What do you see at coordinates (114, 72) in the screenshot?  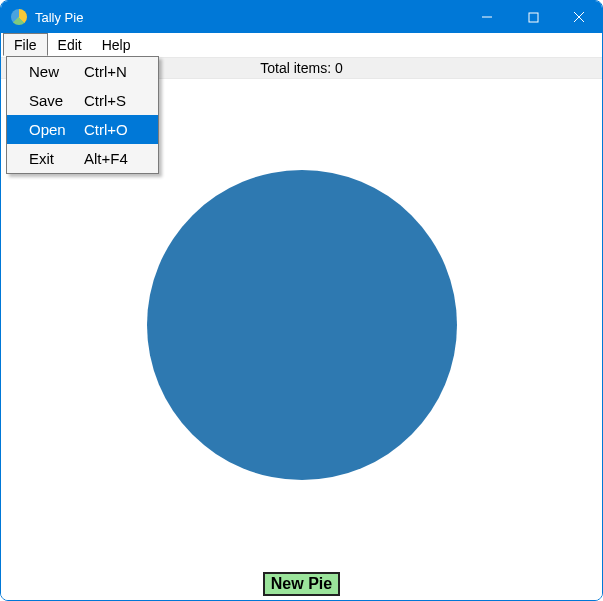 I see `file-menu-new-shortcut: Ctrl+N` at bounding box center [114, 72].